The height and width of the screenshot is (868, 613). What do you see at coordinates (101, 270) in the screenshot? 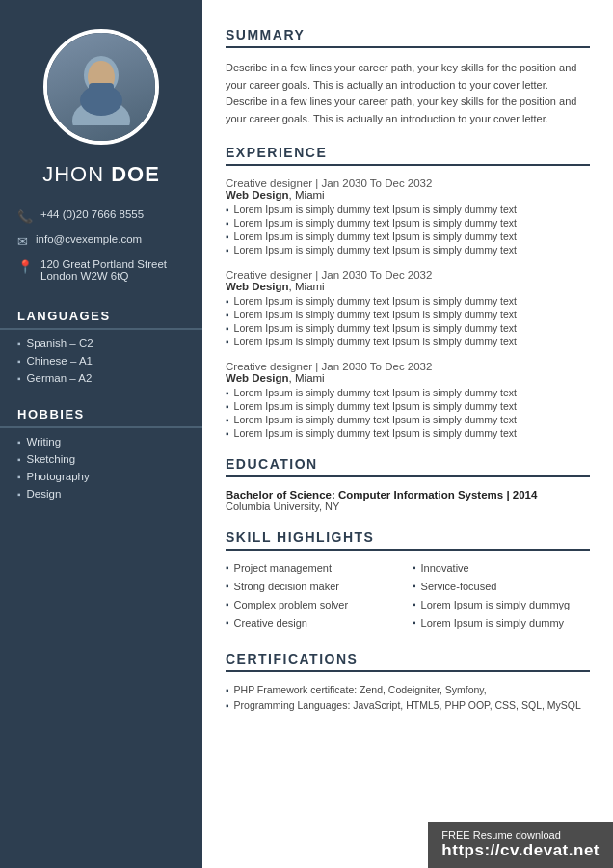
I see `address-contact: 📍 120 Great Portland Street London W2W 6…` at bounding box center [101, 270].